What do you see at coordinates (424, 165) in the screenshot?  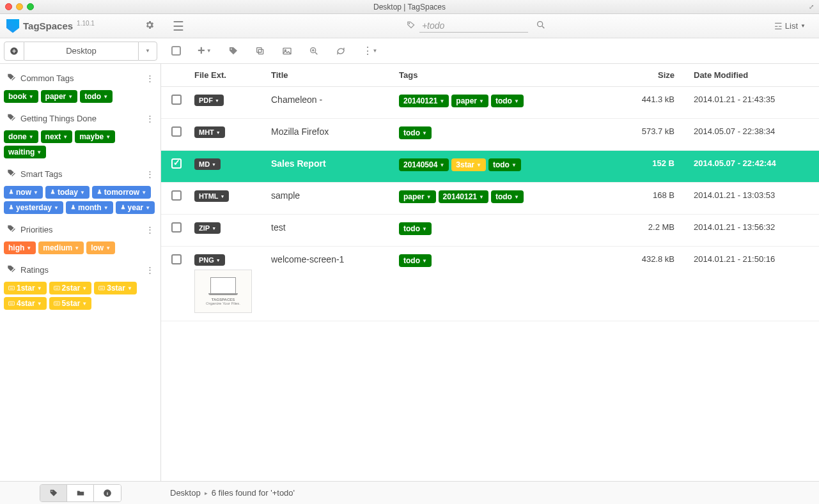 I see `file-tag: 20140504▼` at bounding box center [424, 165].